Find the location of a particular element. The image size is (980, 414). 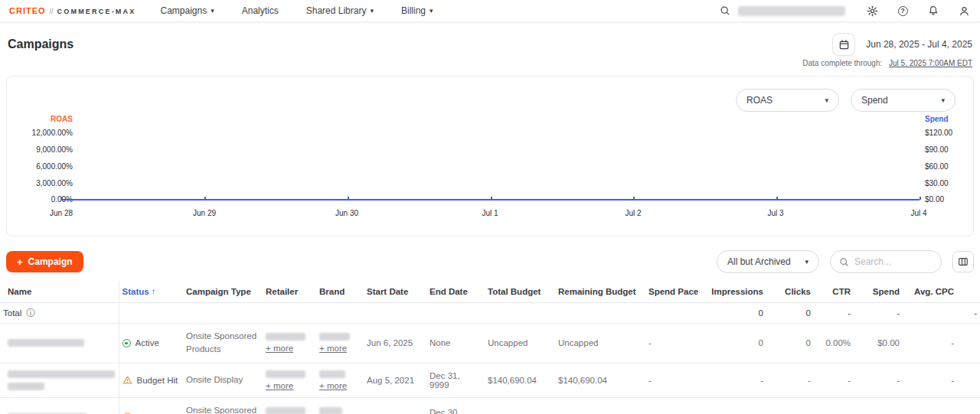

cell-remaining-budget: Uncapped is located at coordinates (600, 344).